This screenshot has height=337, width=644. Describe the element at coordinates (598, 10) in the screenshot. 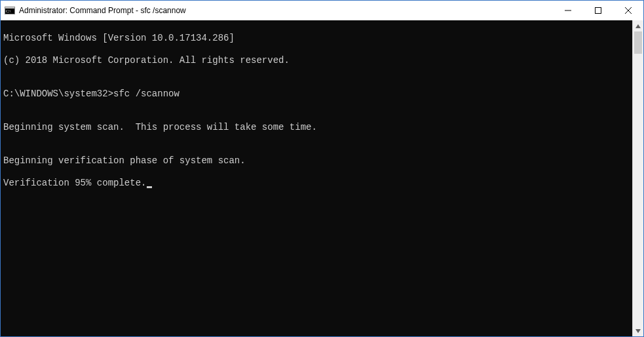

I see `window-controls` at that location.